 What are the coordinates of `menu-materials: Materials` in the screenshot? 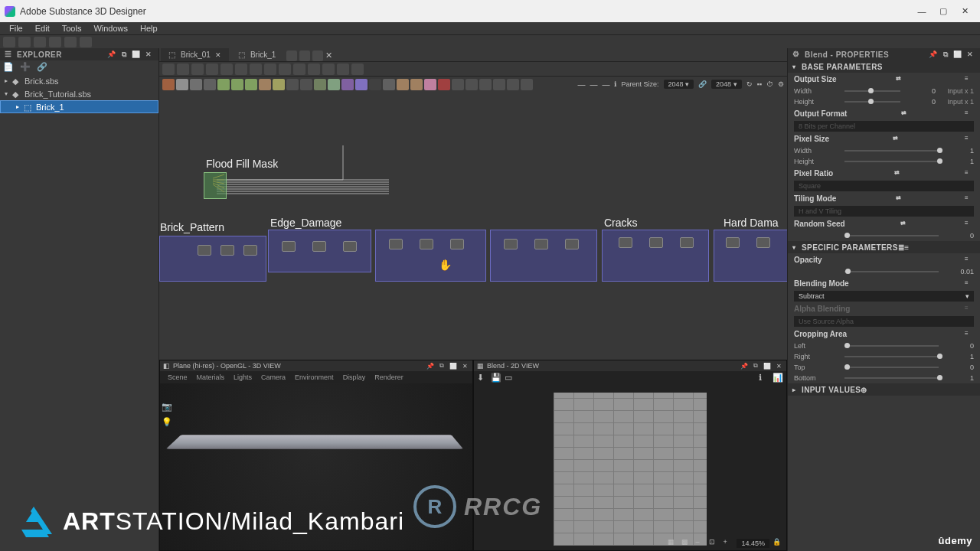 It's located at (211, 377).